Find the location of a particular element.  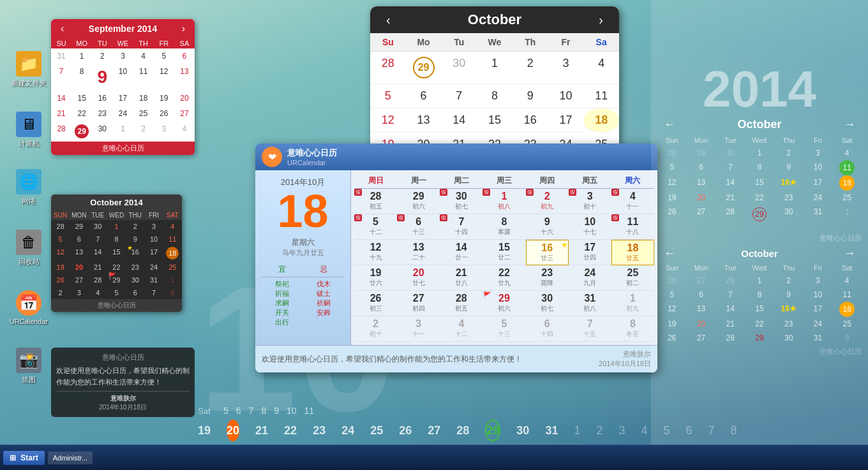

loc-3: 3 is located at coordinates (566, 68).